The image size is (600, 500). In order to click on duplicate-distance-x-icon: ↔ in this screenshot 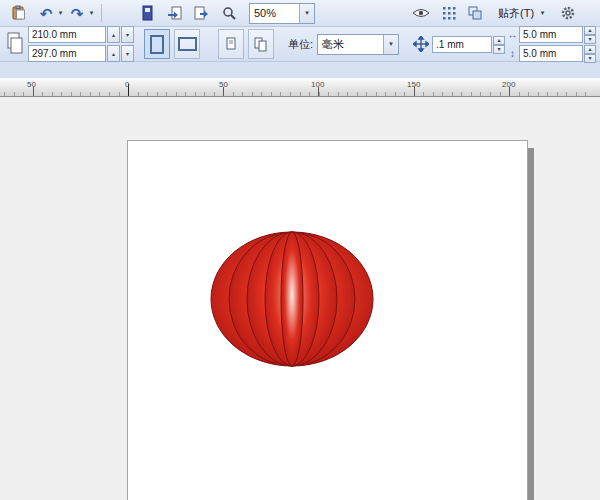, I will do `click(512, 34)`.